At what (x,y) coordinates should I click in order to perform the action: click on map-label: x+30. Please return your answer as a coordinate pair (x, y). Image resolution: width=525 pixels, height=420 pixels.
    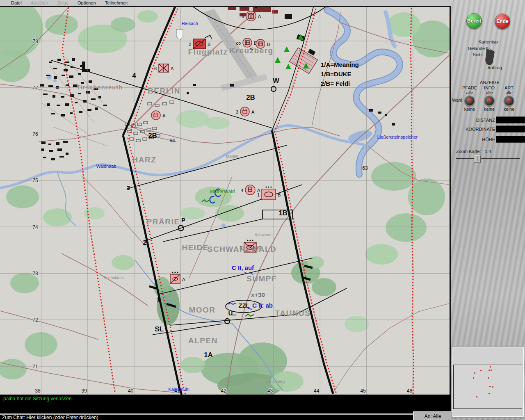
    Looking at the image, I should click on (258, 294).